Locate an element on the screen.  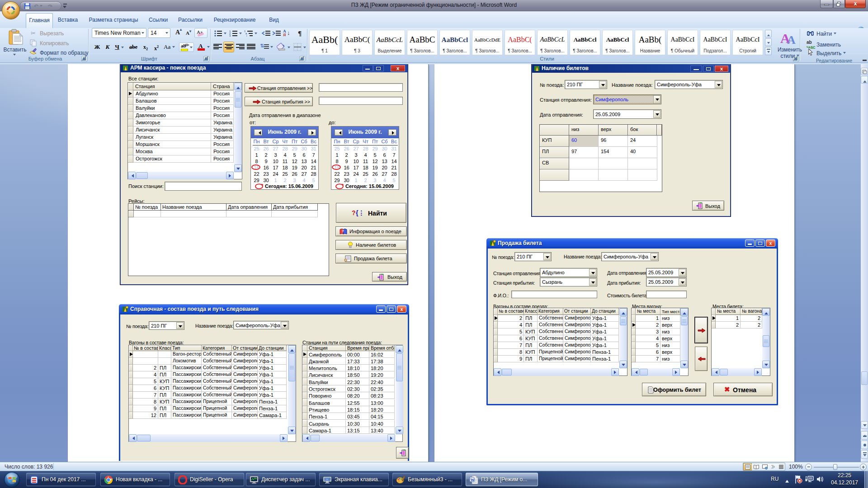
svg-text: i is located at coordinates (247, 36).